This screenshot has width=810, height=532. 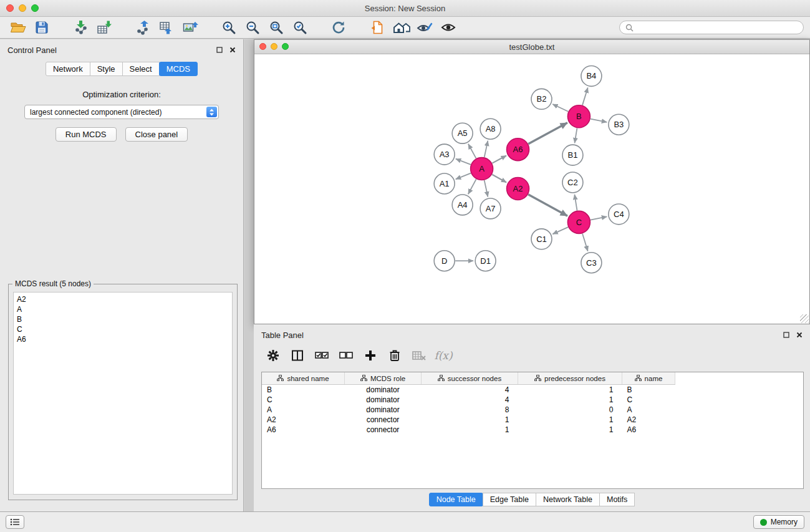 I want to click on table-row: Adominator80A, so click(x=469, y=410).